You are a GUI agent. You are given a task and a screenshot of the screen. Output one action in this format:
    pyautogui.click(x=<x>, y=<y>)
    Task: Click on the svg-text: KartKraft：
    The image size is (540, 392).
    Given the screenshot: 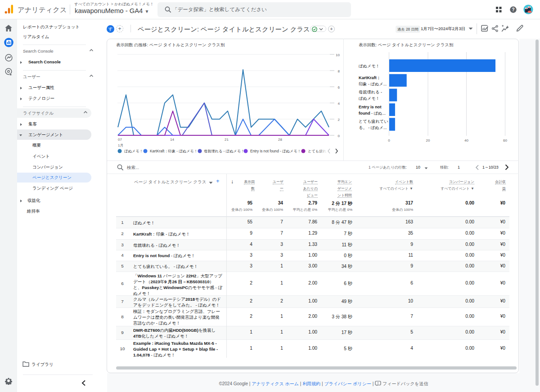 What is the action you would take?
    pyautogui.click(x=370, y=78)
    